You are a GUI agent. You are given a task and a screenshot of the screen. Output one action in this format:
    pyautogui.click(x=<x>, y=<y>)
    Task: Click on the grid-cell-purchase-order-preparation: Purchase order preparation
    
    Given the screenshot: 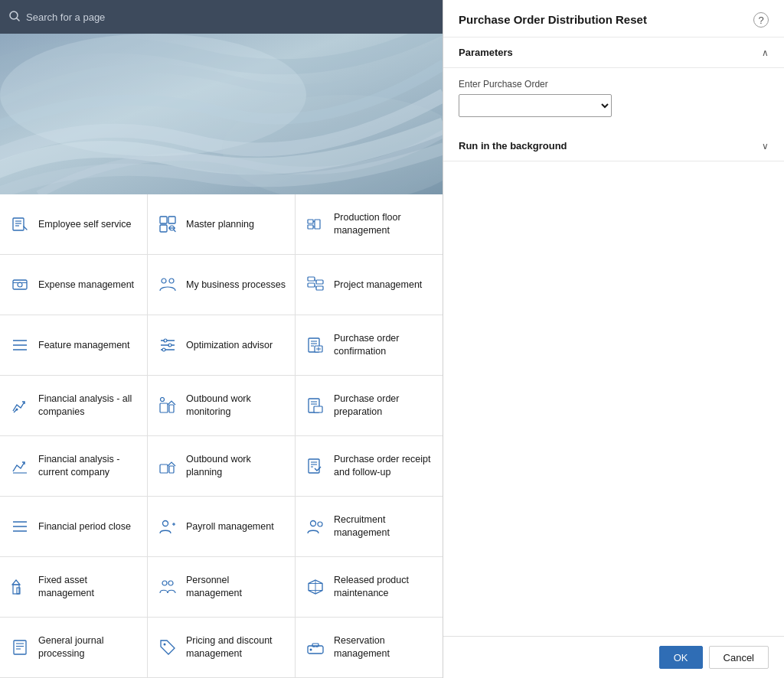 What is the action you would take?
    pyautogui.click(x=369, y=406)
    